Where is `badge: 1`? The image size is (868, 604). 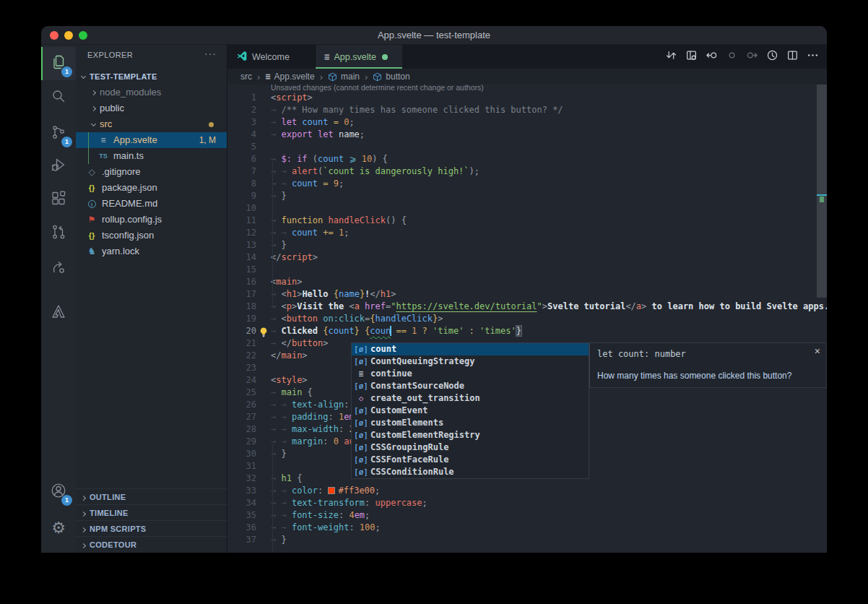
badge: 1 is located at coordinates (66, 72).